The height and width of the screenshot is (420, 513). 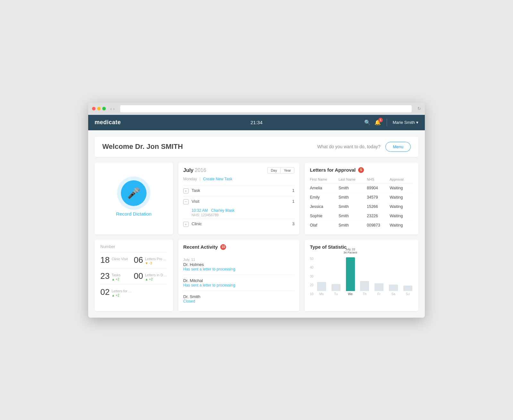 What do you see at coordinates (116, 275) in the screenshot?
I see `stat-tasks-label: Tasks` at bounding box center [116, 275].